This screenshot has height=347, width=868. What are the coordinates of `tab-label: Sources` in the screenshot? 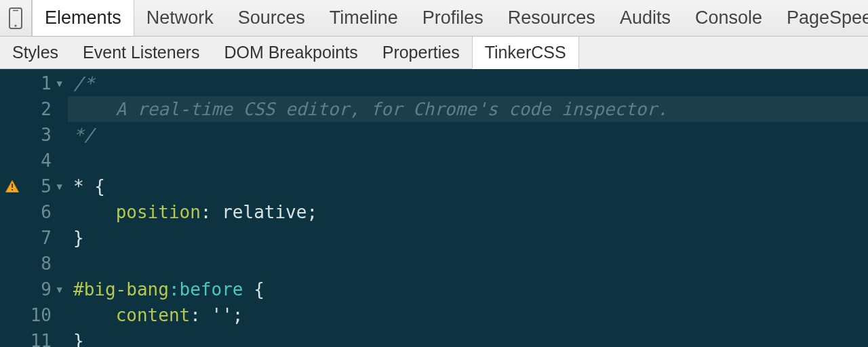 It's located at (271, 18).